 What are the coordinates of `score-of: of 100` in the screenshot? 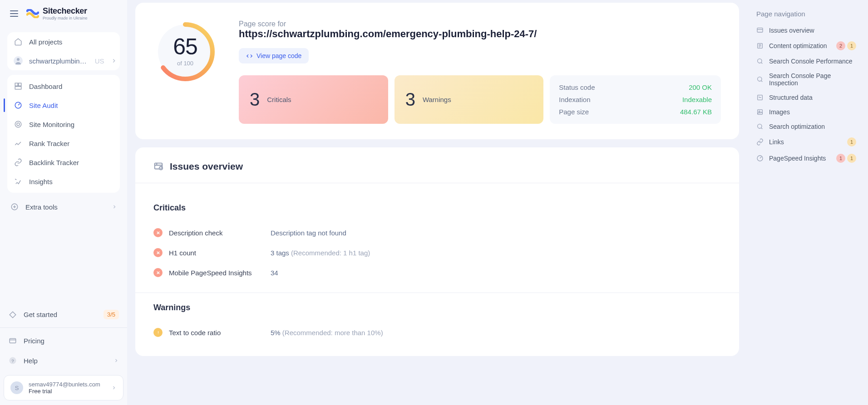 It's located at (185, 63).